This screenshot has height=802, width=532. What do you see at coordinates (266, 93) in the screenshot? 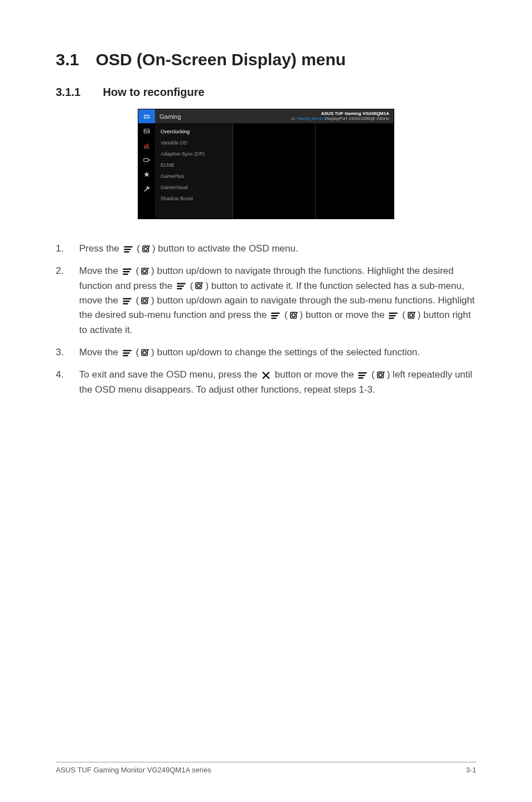
I see `subsection-heading: 3.1.1 How to reconfigure` at bounding box center [266, 93].